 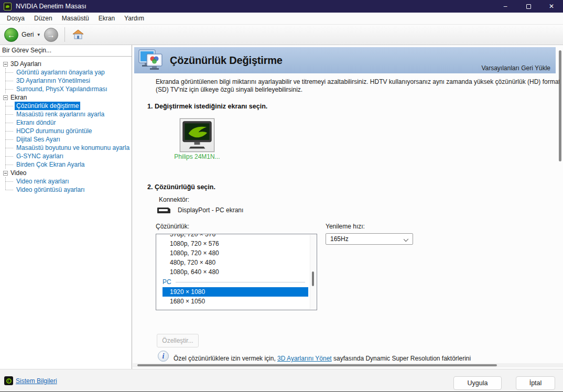 I want to click on tree-item-3d-ayarlar-n-n-y-netilmesi: 3D Ayarlarının Yönetilmesi, so click(x=66, y=81).